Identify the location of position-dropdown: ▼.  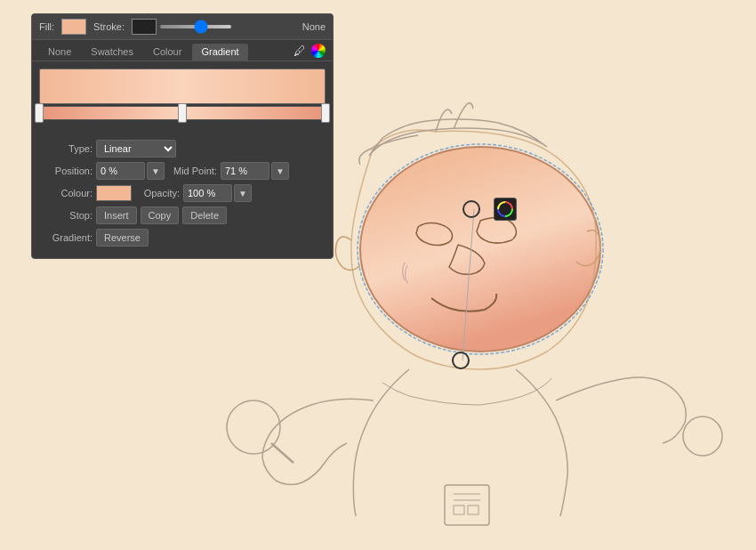
(156, 171).